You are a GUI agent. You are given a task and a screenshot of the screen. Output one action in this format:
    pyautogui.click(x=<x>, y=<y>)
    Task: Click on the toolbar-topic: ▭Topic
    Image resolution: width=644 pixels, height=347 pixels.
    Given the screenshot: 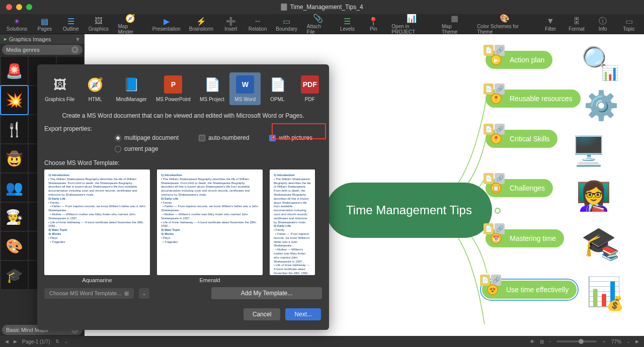 What is the action you would take?
    pyautogui.click(x=629, y=24)
    